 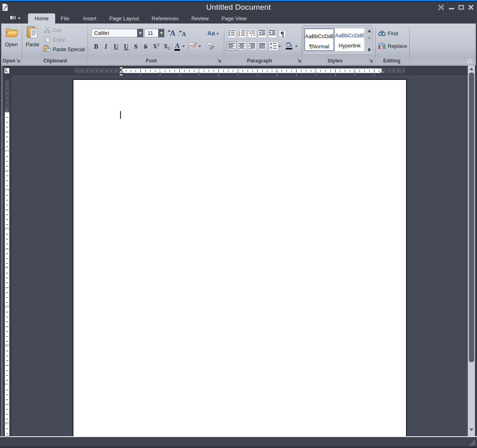 What do you see at coordinates (7, 423) in the screenshot?
I see `svg-text: 8` at bounding box center [7, 423].